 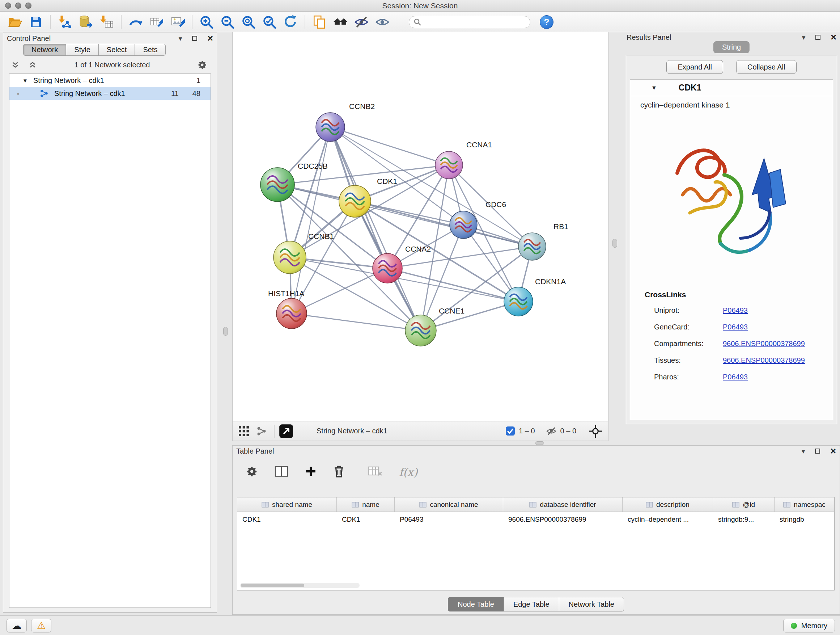 What do you see at coordinates (476, 604) in the screenshot?
I see `tab-node-table: Node Table` at bounding box center [476, 604].